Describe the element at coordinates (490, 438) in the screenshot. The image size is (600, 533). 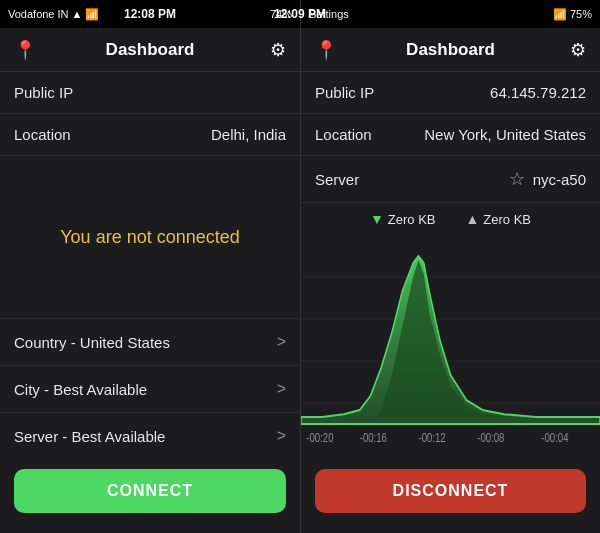
I see `time-label-4: -00:08` at that location.